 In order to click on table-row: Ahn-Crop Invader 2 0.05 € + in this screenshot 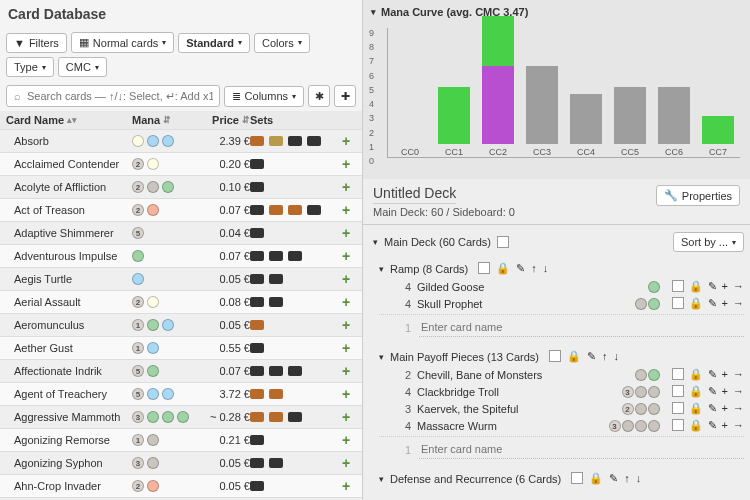, I will do `click(181, 486)`.